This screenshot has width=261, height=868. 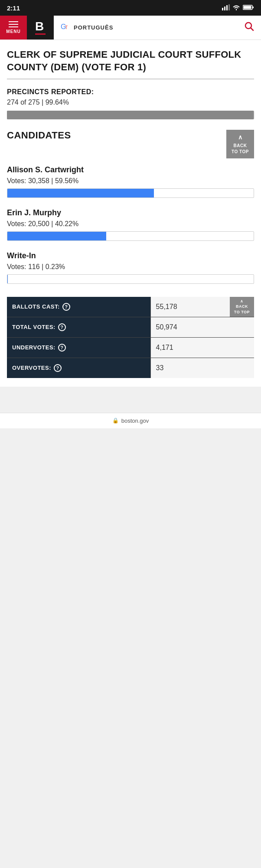 What do you see at coordinates (94, 28) in the screenshot?
I see `language-label: PORTUGUÊS` at bounding box center [94, 28].